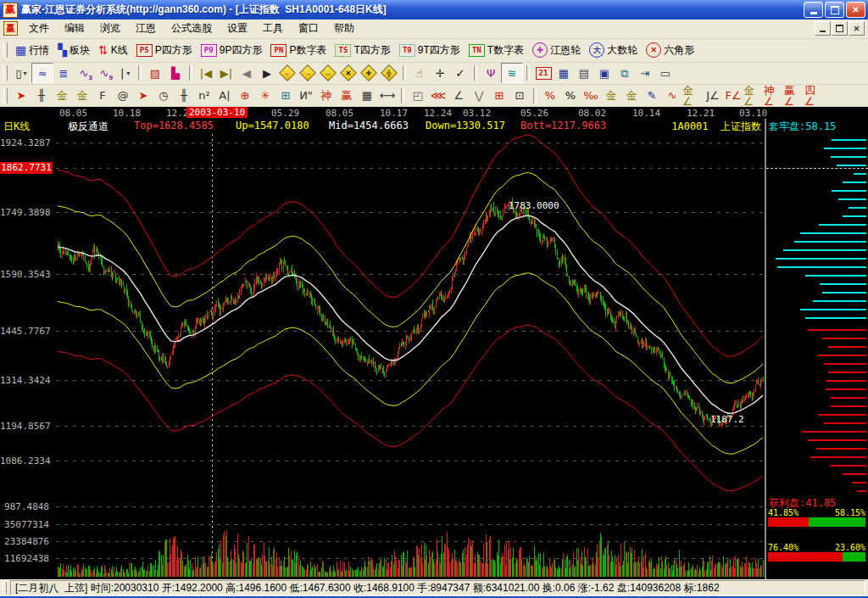 The width and height of the screenshot is (868, 598). Describe the element at coordinates (672, 96) in the screenshot. I see `wave-ruler-tool: ∿` at that location.